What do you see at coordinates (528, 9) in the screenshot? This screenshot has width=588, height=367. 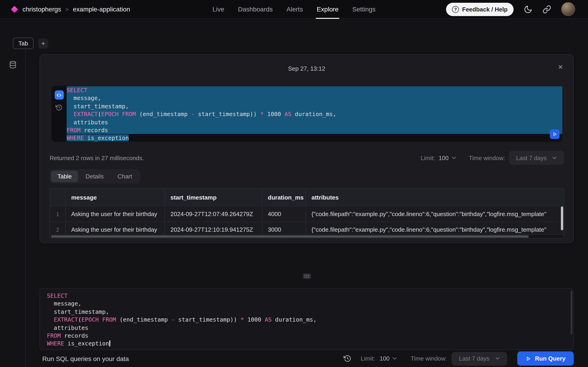 I see `theme-toggle-button` at bounding box center [528, 9].